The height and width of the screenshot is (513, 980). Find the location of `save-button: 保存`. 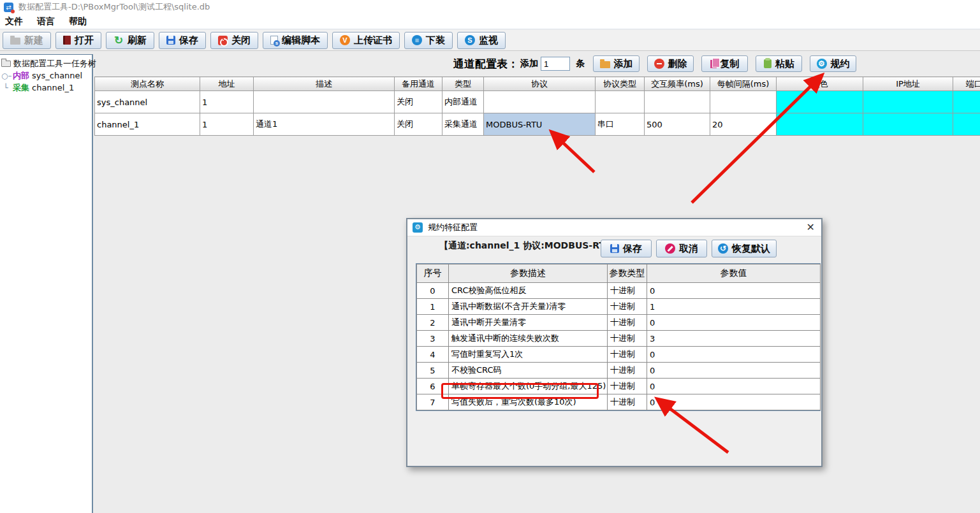

save-button: 保存 is located at coordinates (182, 41).